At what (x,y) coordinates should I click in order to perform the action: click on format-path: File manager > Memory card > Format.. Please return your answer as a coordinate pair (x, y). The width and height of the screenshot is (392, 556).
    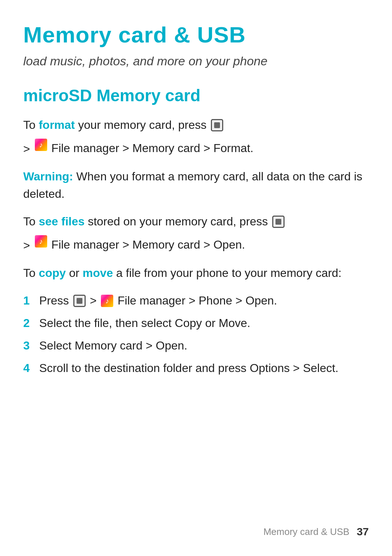
    Looking at the image, I should click on (151, 148).